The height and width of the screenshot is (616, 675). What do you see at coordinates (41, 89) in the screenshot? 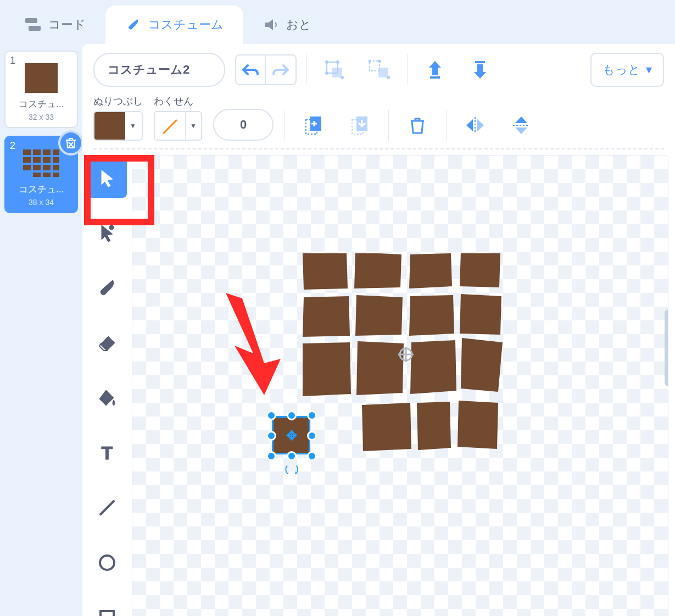
I see `costume-thumb-1: 1 コスチュ... 32 x 33` at bounding box center [41, 89].